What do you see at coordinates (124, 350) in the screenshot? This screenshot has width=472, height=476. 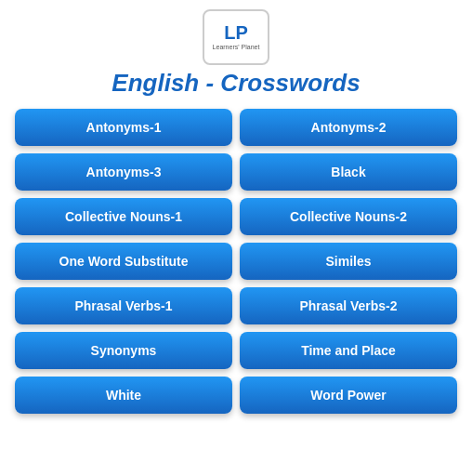 I see `button-synonyms: Synonyms` at bounding box center [124, 350].